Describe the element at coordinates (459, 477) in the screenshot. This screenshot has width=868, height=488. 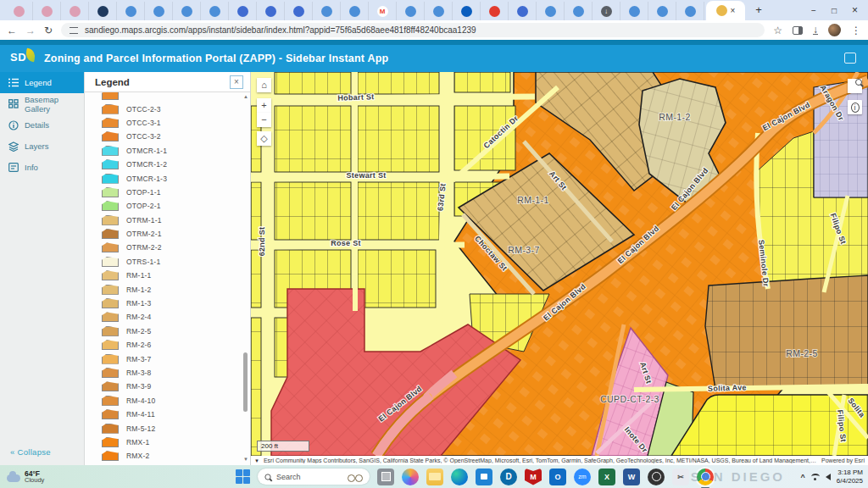
I see `taskbar-app-edge-icon` at that location.